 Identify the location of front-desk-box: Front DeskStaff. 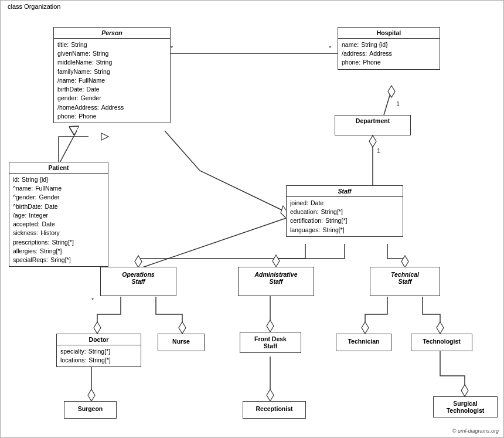
(271, 342).